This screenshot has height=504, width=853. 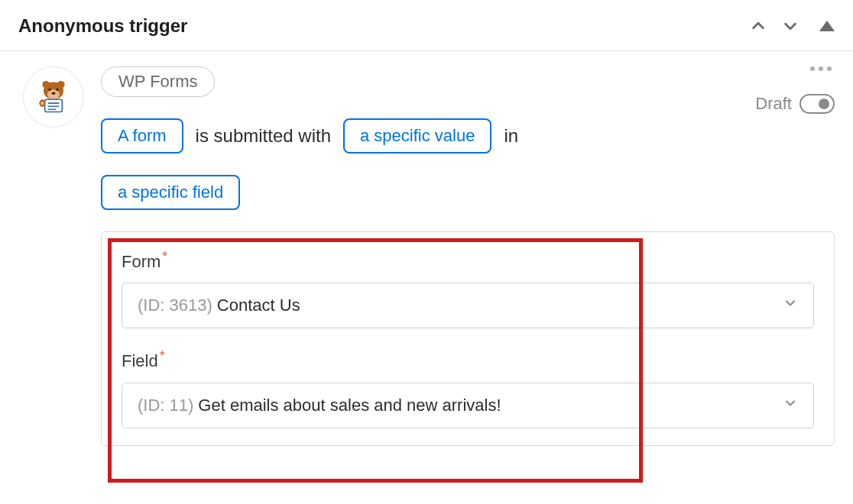 I want to click on more-options-button, so click(x=822, y=69).